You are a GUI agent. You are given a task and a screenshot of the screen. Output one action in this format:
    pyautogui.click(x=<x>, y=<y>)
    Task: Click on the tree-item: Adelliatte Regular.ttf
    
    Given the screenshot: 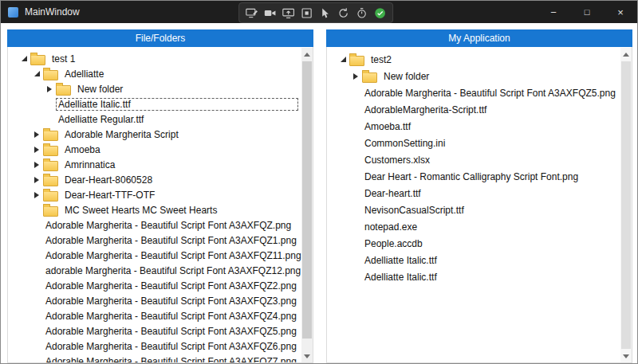 What is the action you would take?
    pyautogui.click(x=160, y=119)
    